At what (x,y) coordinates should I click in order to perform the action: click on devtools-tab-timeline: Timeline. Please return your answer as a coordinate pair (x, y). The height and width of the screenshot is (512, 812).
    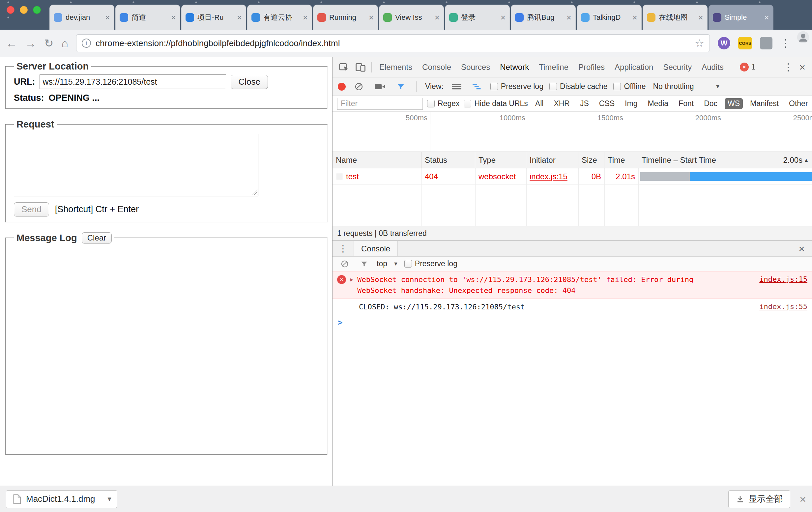
    Looking at the image, I should click on (554, 67).